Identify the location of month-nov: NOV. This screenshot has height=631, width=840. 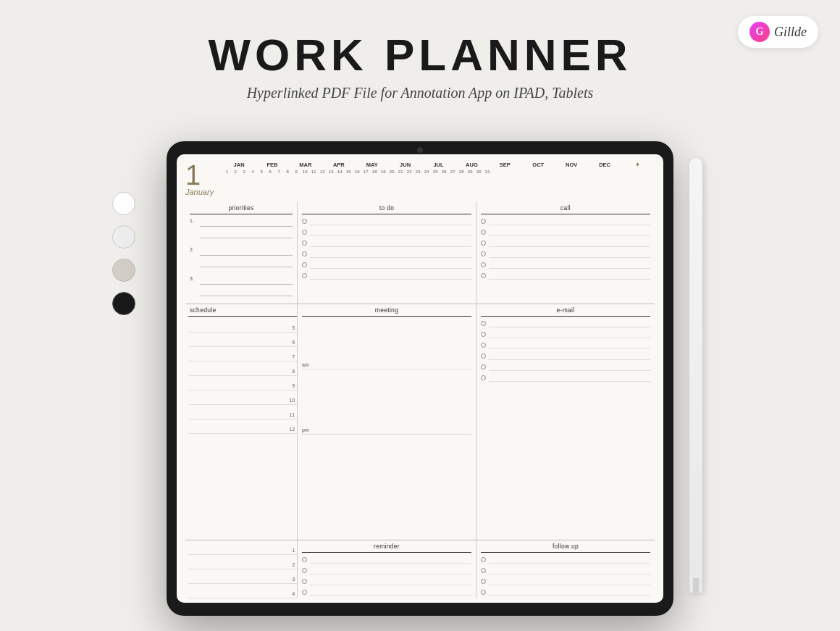
(571, 165).